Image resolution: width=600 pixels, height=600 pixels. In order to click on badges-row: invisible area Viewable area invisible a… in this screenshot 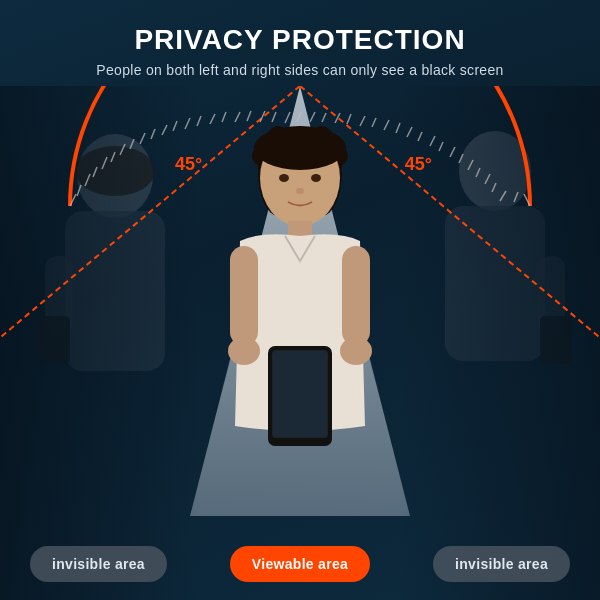, I will do `click(300, 564)`.